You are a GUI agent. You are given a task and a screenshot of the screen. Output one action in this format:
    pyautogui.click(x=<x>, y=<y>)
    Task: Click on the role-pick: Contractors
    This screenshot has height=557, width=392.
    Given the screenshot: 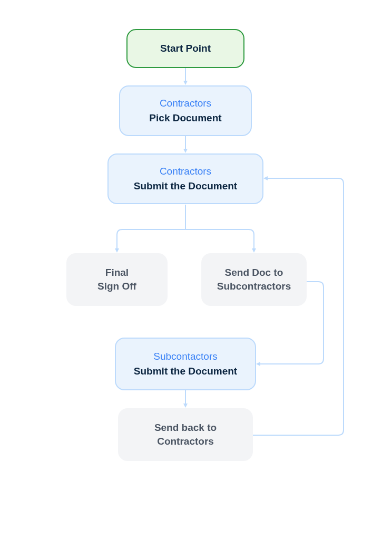 What is the action you would take?
    pyautogui.click(x=185, y=103)
    